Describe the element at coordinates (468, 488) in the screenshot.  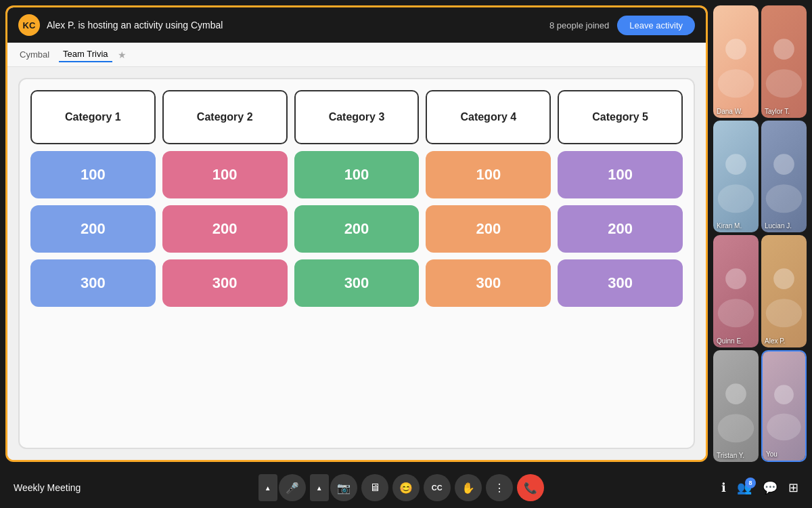
I see `raise-hand-button: ✋` at that location.